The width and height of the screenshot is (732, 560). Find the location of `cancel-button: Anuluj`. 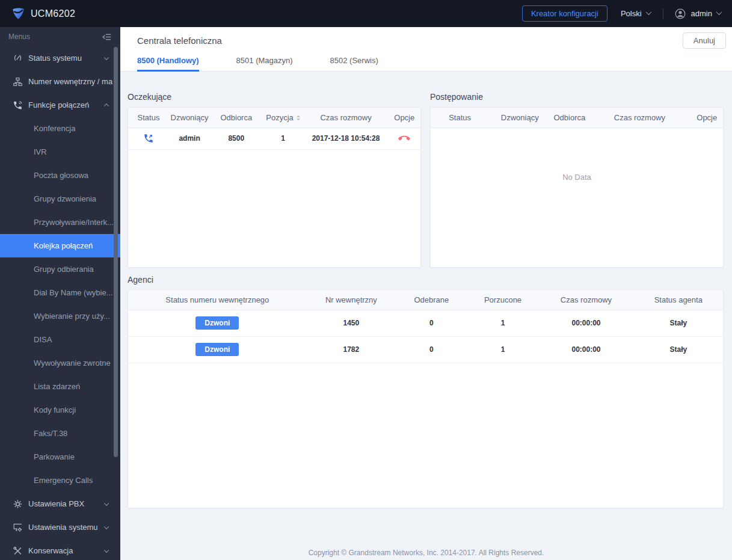

cancel-button: Anuluj is located at coordinates (704, 41).